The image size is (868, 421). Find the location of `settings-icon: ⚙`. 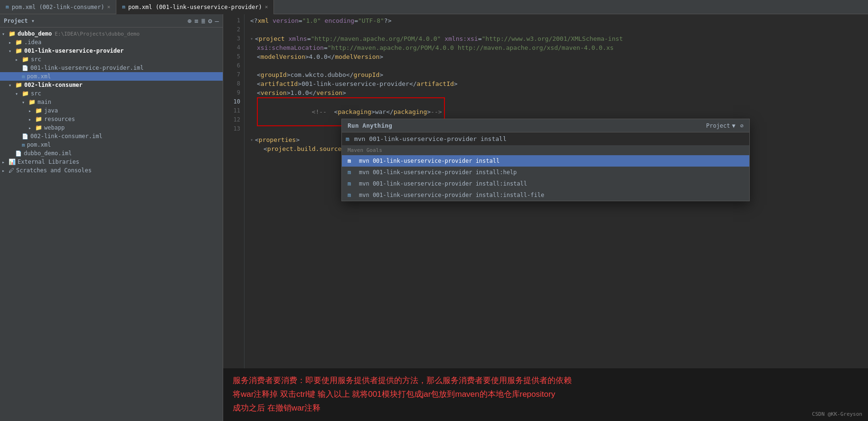

settings-icon: ⚙ is located at coordinates (210, 21).